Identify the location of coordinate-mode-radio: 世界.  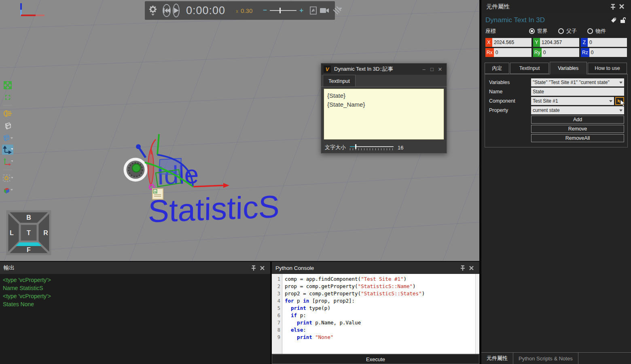
(538, 31).